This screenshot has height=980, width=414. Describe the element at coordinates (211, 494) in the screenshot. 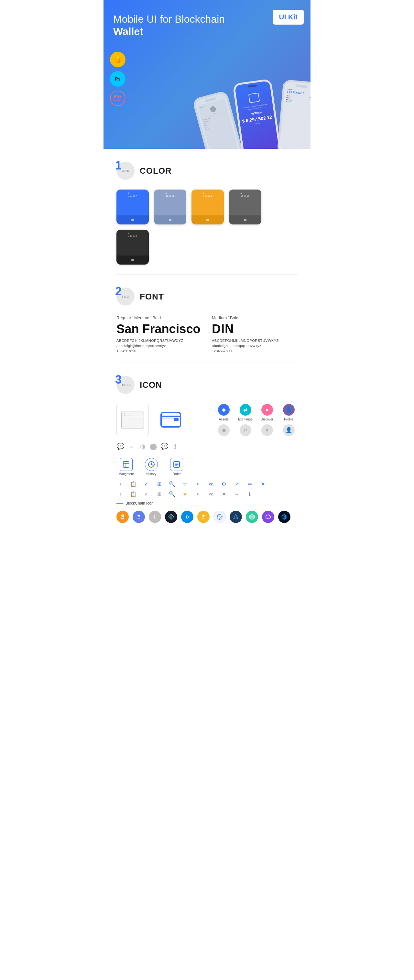

I see `share-gray-icon: ≪` at that location.